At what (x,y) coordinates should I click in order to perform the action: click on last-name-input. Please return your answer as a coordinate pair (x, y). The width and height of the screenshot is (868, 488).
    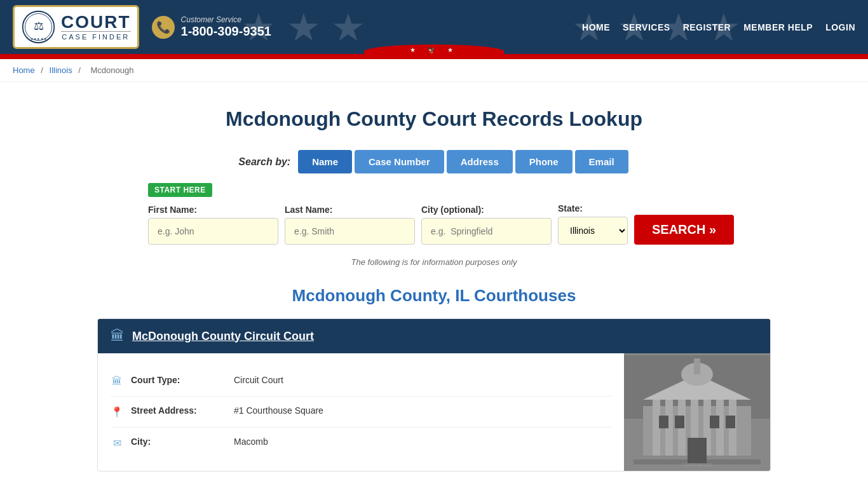
    Looking at the image, I should click on (349, 231).